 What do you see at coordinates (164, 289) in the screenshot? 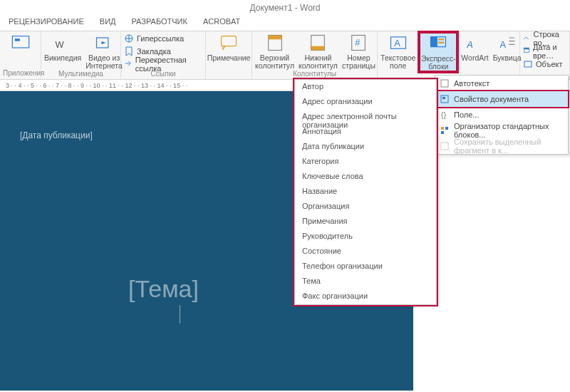
I see `theme-placeholder: [Тема]` at bounding box center [164, 289].